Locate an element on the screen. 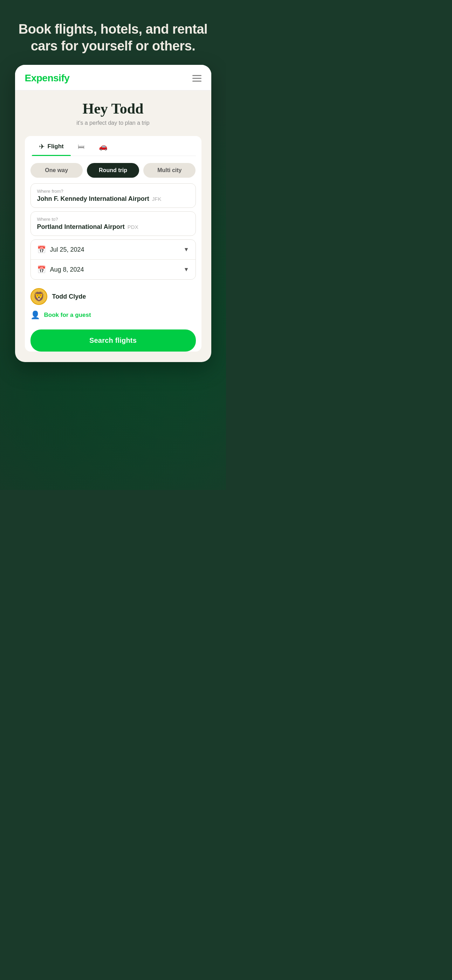 This screenshot has width=452, height=980. car-tab-icon: 🚗 is located at coordinates (103, 146).